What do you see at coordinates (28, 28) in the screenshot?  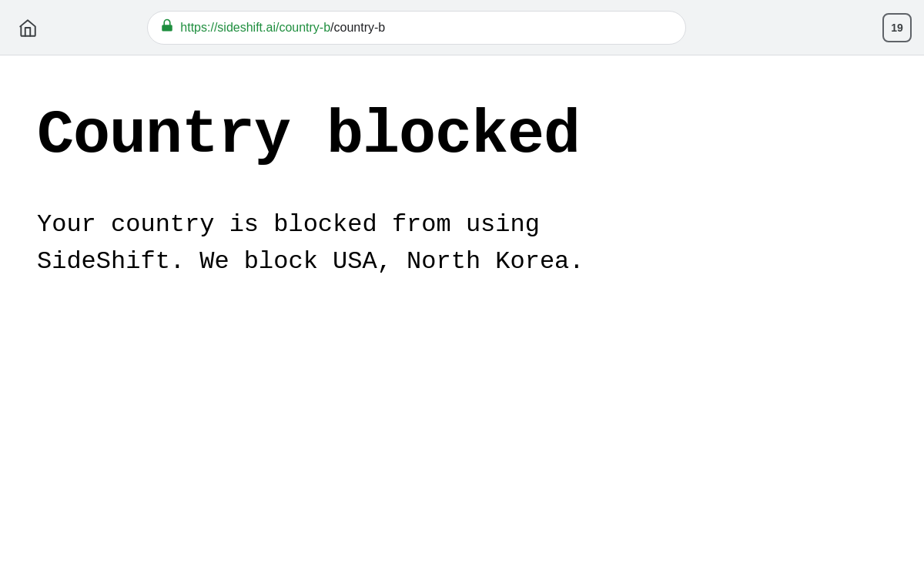 I see `home-button` at bounding box center [28, 28].